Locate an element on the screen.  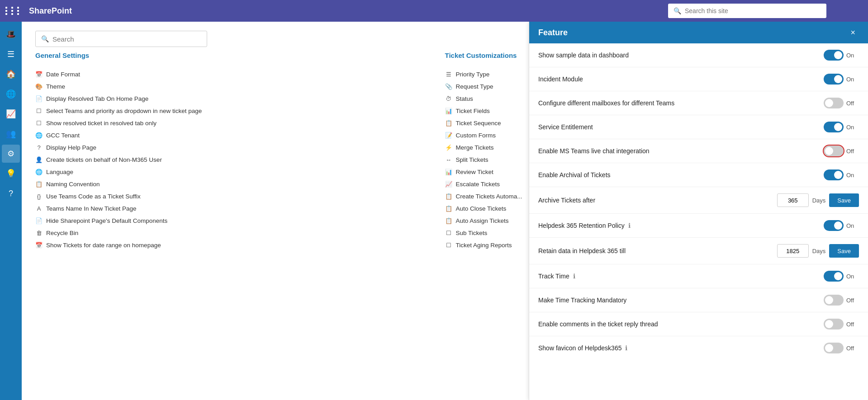
feature-label-retention-policy: Helpdesk 365 Retention Policyℹ is located at coordinates (584, 226).